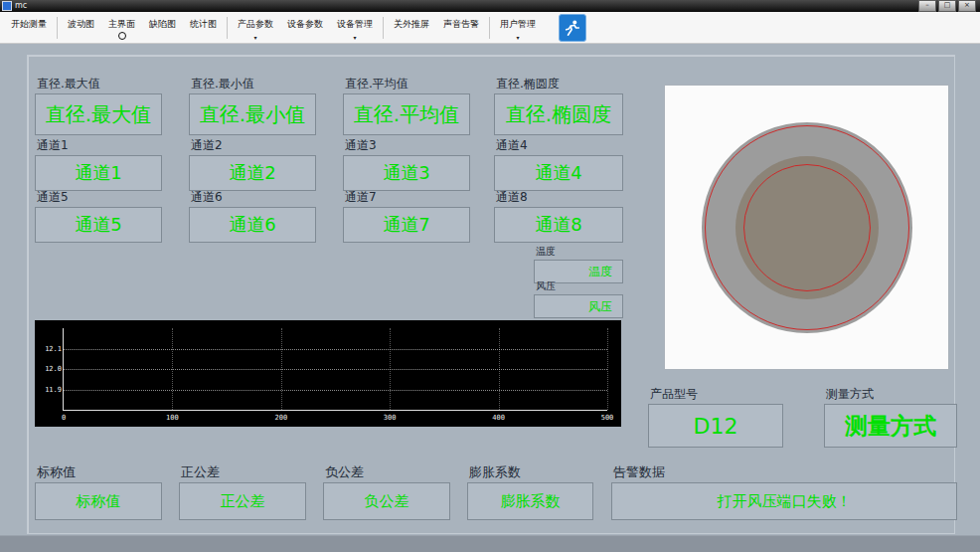 Image resolution: width=980 pixels, height=552 pixels. Describe the element at coordinates (411, 28) in the screenshot. I see `toolbar-button-external-screen: 关外推屏` at that location.